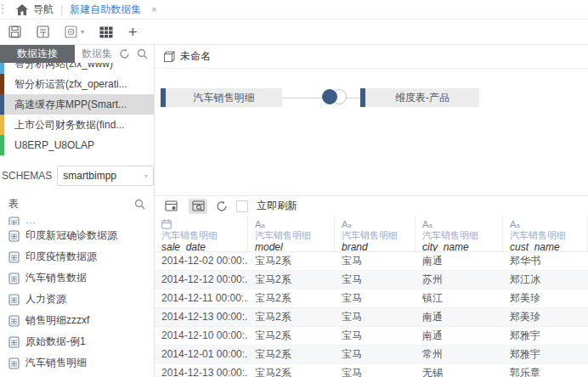  Describe the element at coordinates (31, 221) in the screenshot. I see `table-item-label: ···` at that location.